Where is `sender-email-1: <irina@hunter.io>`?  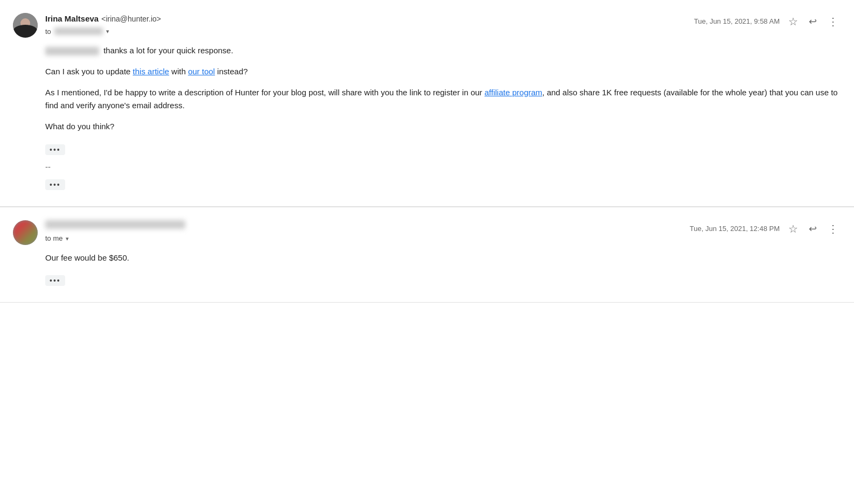 sender-email-1: <irina@hunter.io> is located at coordinates (131, 19).